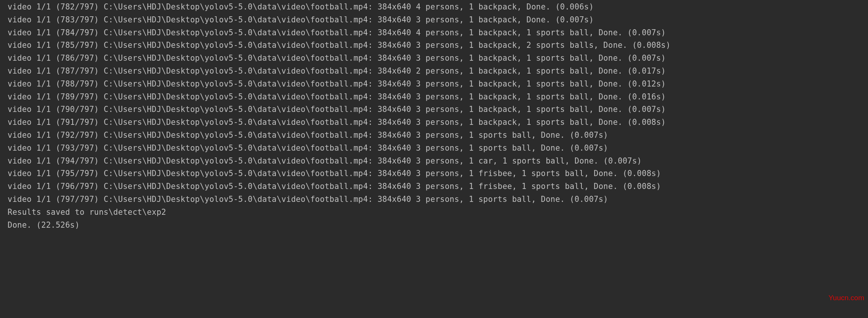 Image resolution: width=868 pixels, height=318 pixels. Describe the element at coordinates (846, 298) in the screenshot. I see `watermark: Yuucn.com` at that location.